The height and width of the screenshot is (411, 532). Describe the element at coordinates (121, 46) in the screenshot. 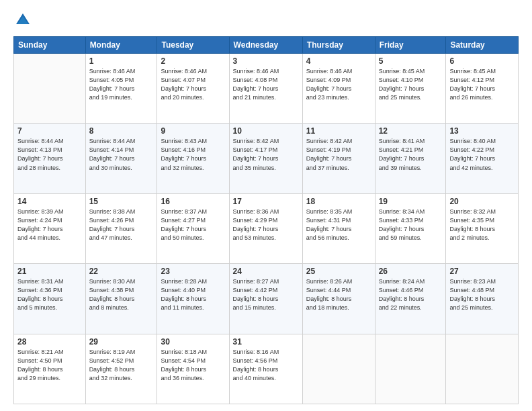

I see `day-header-monday: Monday` at that location.